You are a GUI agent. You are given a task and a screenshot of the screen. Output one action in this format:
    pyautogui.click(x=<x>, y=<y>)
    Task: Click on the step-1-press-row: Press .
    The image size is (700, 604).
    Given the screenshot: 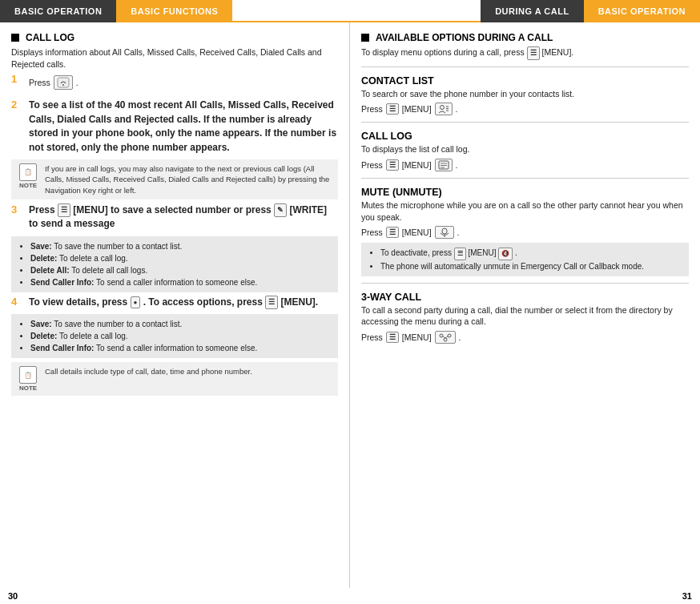 What is the action you would take?
    pyautogui.click(x=183, y=83)
    